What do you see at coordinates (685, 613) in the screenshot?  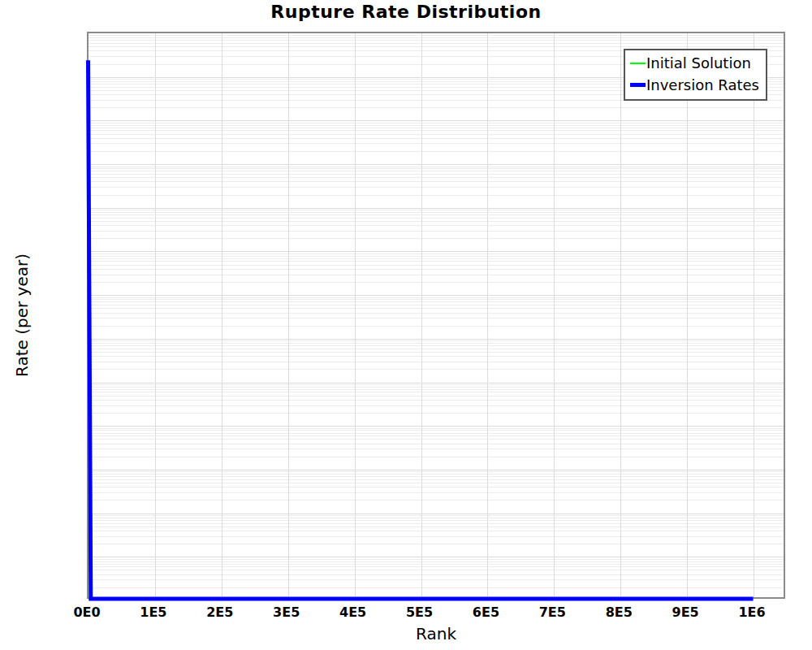 I see `x-tick-label: 9E5` at bounding box center [685, 613].